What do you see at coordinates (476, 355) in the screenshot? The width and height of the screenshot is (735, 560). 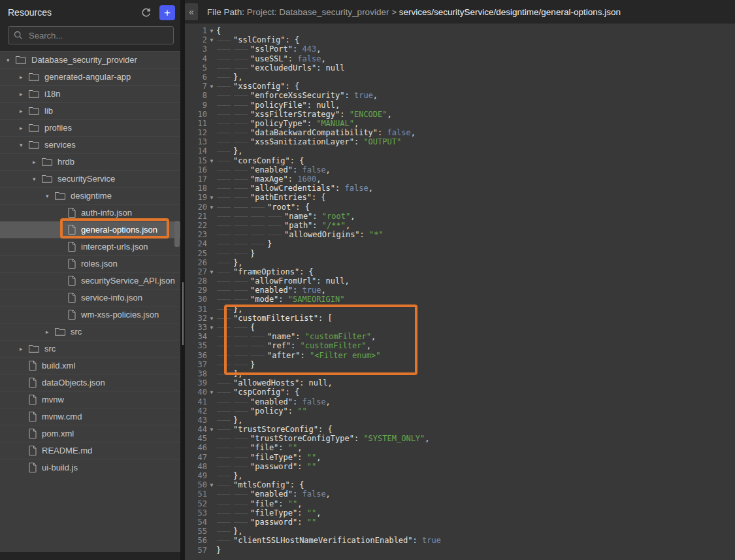 I see `code-text: "after": "<Filter enum>"` at bounding box center [476, 355].